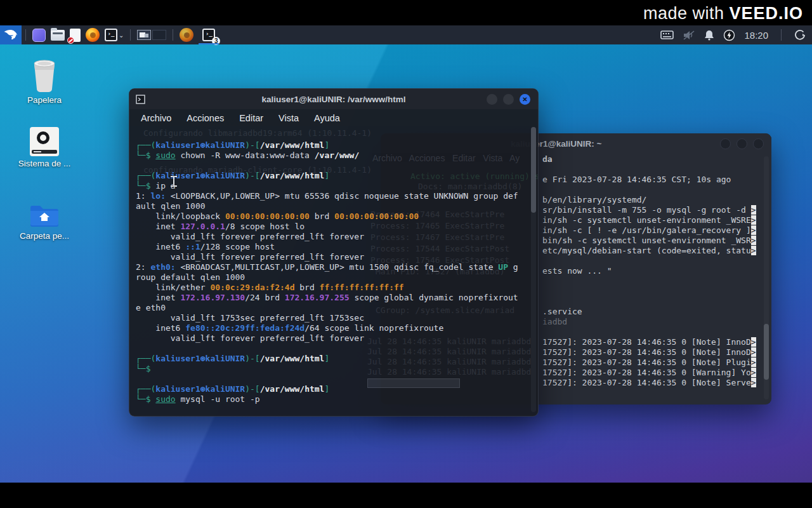 This screenshot has height=508, width=812. I want to click on desktop-icon-label: Sistema de ..., so click(44, 164).